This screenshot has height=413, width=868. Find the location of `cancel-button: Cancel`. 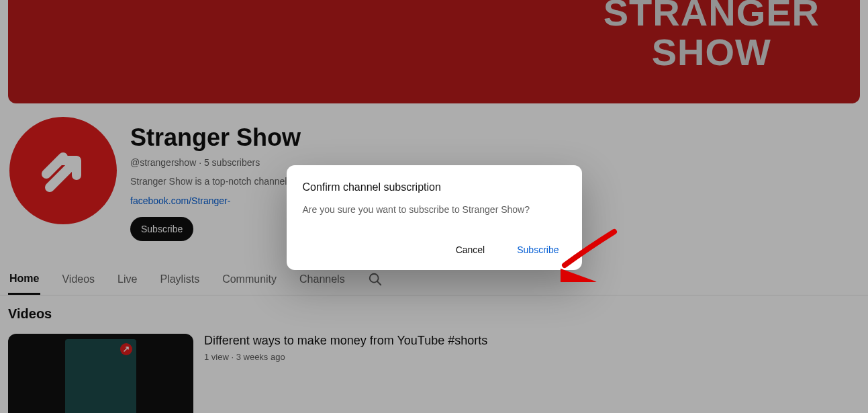

cancel-button: Cancel is located at coordinates (471, 250).